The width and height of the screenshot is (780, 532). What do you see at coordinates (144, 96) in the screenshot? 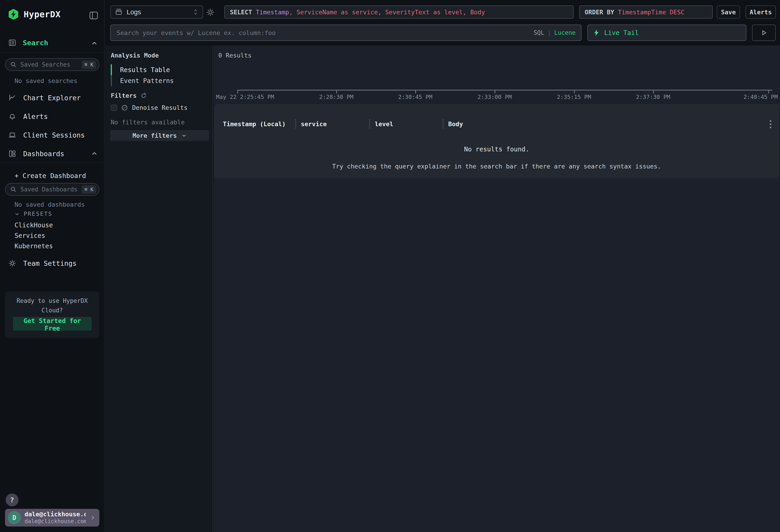
I see `refresh-icon` at bounding box center [144, 96].